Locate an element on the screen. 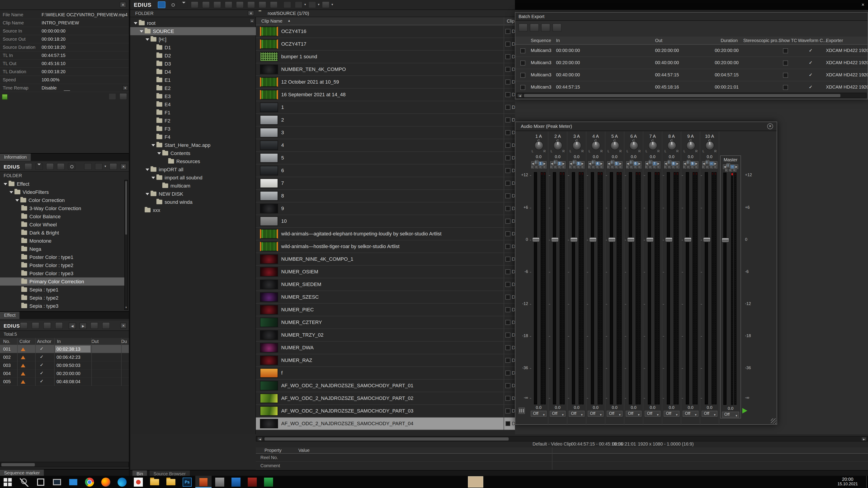  comment-icon is located at coordinates (59, 326).